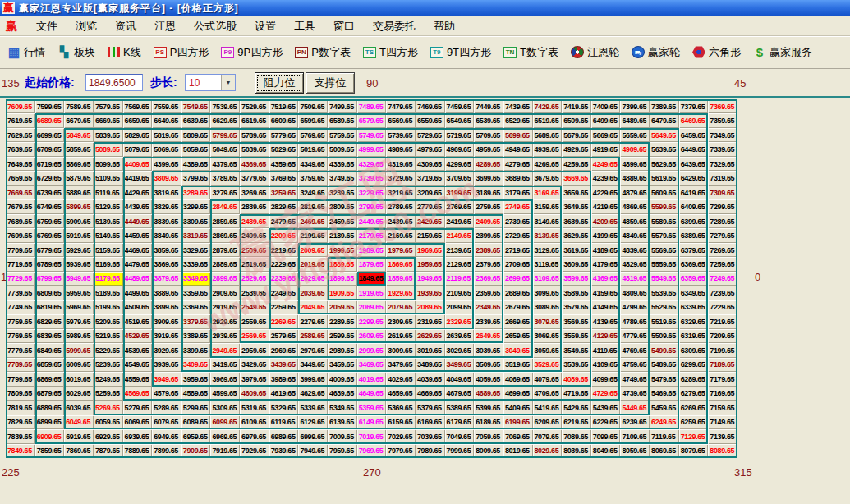 The height and width of the screenshot is (504, 850). What do you see at coordinates (444, 26) in the screenshot?
I see `menu-item-9: 帮助` at bounding box center [444, 26].